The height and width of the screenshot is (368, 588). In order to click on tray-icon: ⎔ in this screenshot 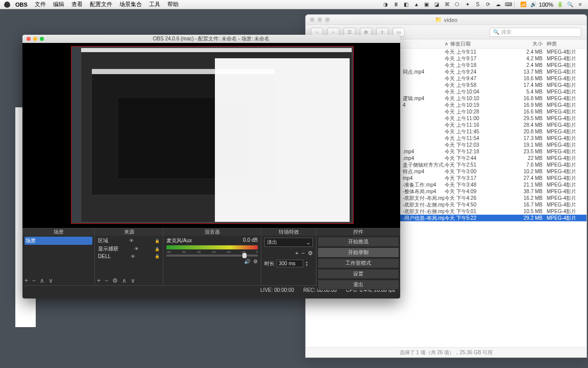, I will do `click(457, 5)`.